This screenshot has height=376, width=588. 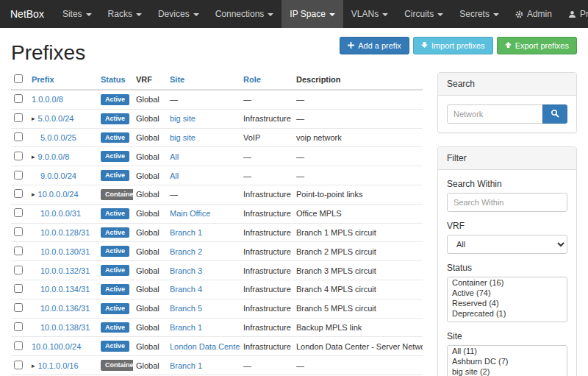 What do you see at coordinates (77, 14) in the screenshot?
I see `nav-item-sites: Sites` at bounding box center [77, 14].